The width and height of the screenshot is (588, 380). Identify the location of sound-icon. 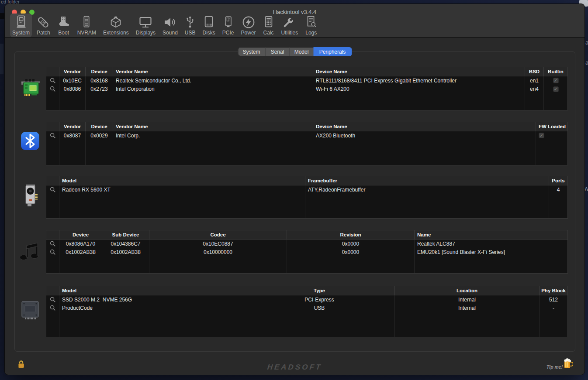
(170, 22).